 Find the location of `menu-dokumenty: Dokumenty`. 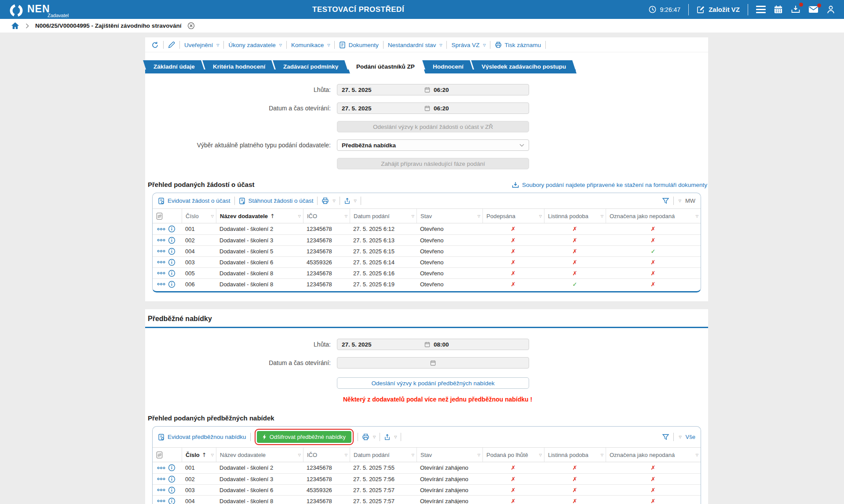

menu-dokumenty: Dokumenty is located at coordinates (359, 45).